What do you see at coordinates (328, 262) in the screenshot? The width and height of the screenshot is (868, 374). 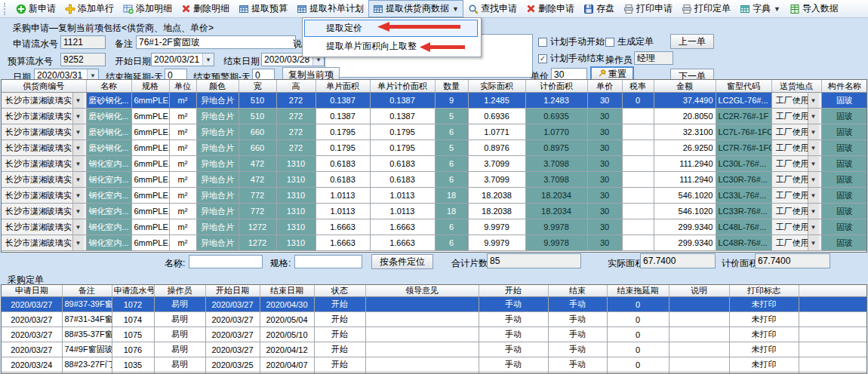 I see `filter-spec-input` at bounding box center [328, 262].